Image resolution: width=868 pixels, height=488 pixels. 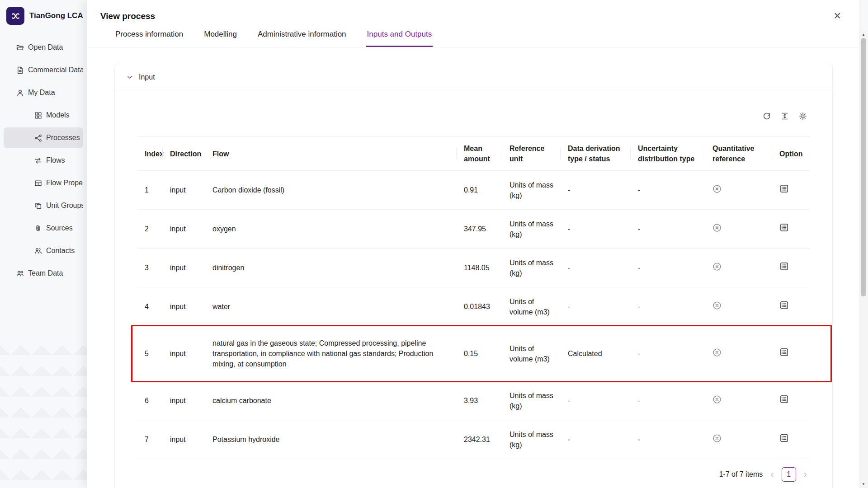 What do you see at coordinates (221, 36) in the screenshot?
I see `tab-modelling: Modelling` at bounding box center [221, 36].